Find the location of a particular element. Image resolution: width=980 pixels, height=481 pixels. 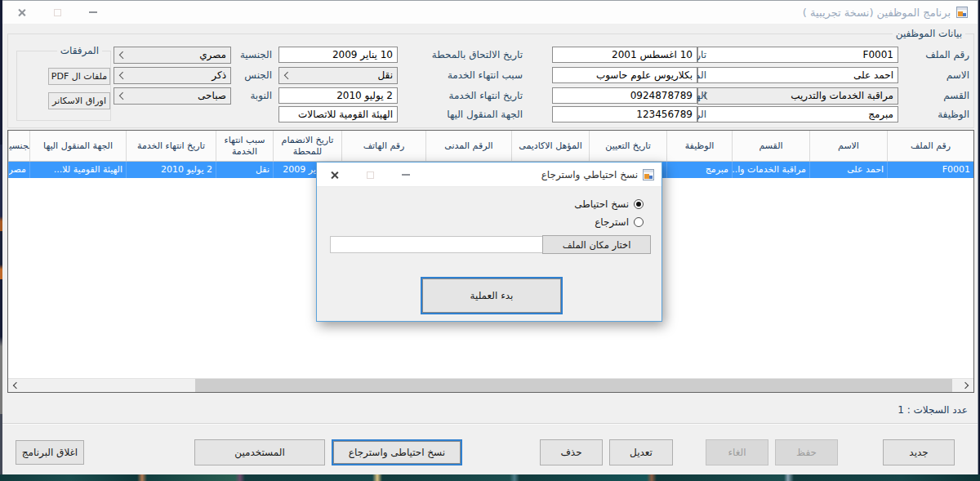

new-button: جديد is located at coordinates (919, 452).